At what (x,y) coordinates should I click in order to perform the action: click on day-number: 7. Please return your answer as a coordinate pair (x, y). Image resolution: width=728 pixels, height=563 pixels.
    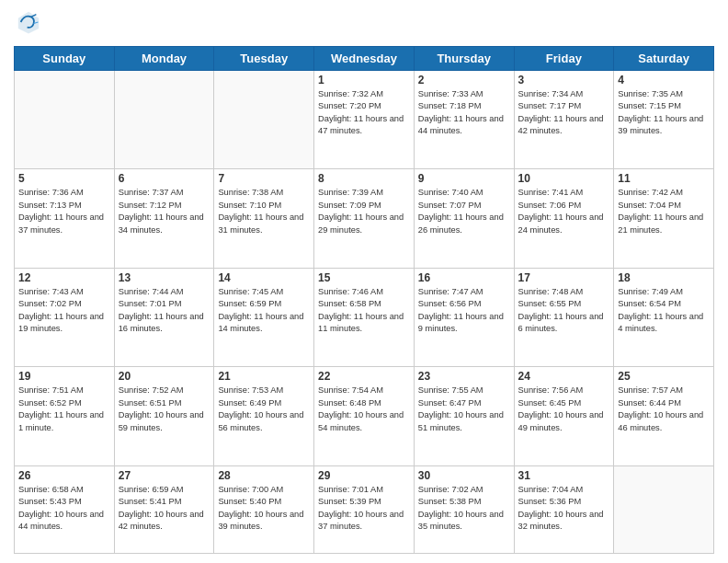
    Looking at the image, I should click on (264, 178).